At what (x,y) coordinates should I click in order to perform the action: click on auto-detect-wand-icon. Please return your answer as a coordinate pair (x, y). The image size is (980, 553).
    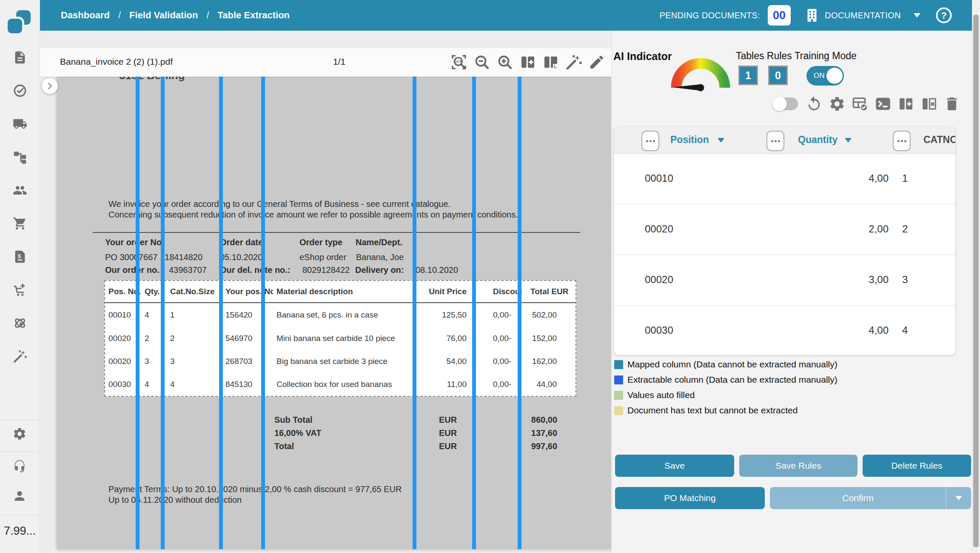
    Looking at the image, I should click on (574, 62).